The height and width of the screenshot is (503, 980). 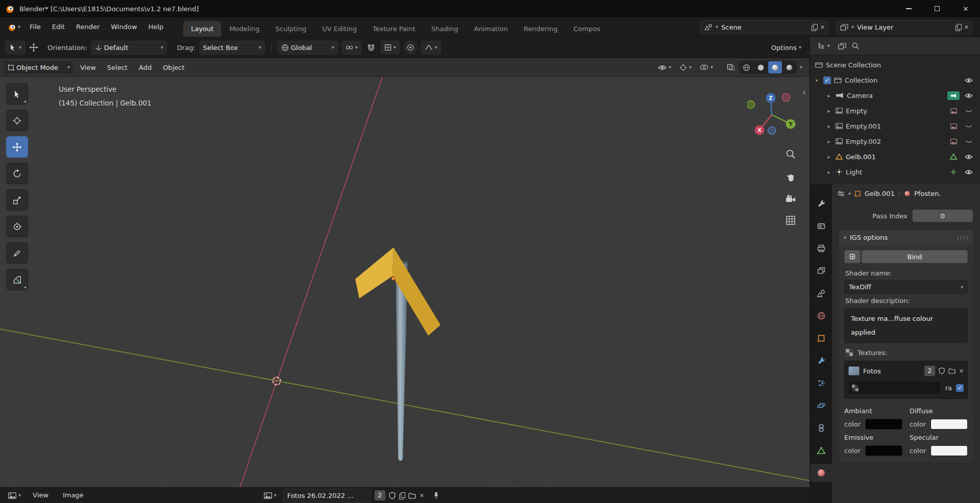 What do you see at coordinates (884, 424) in the screenshot?
I see `ambient-color-swatch` at bounding box center [884, 424].